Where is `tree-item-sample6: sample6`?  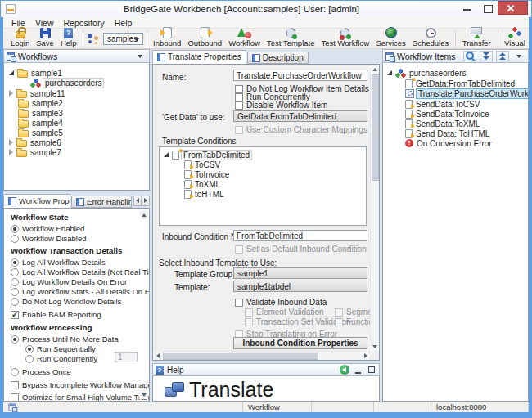
tree-item-sample6: sample6 is located at coordinates (35, 142).